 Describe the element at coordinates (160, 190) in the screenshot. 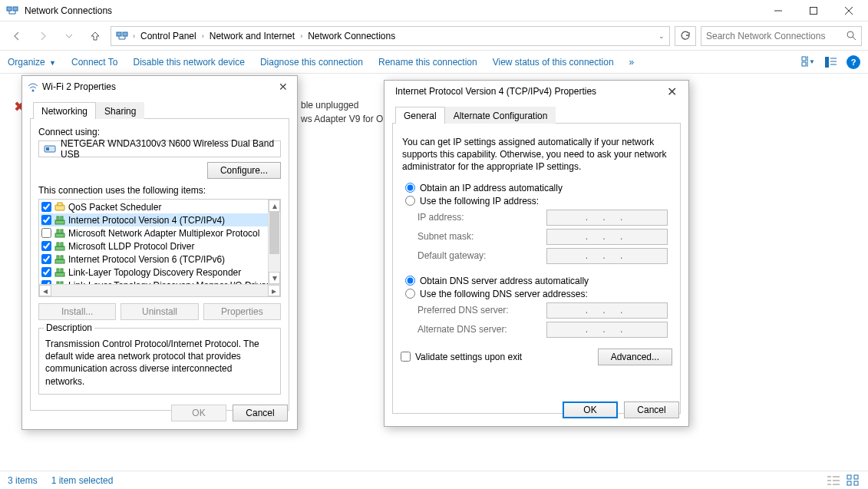

I see `items-label: This connection uses the following items…` at that location.